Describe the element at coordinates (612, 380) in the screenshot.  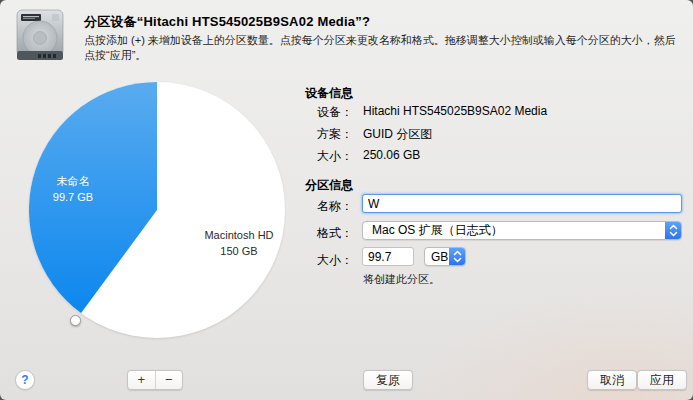
I see `cancel-button: 取消` at that location.